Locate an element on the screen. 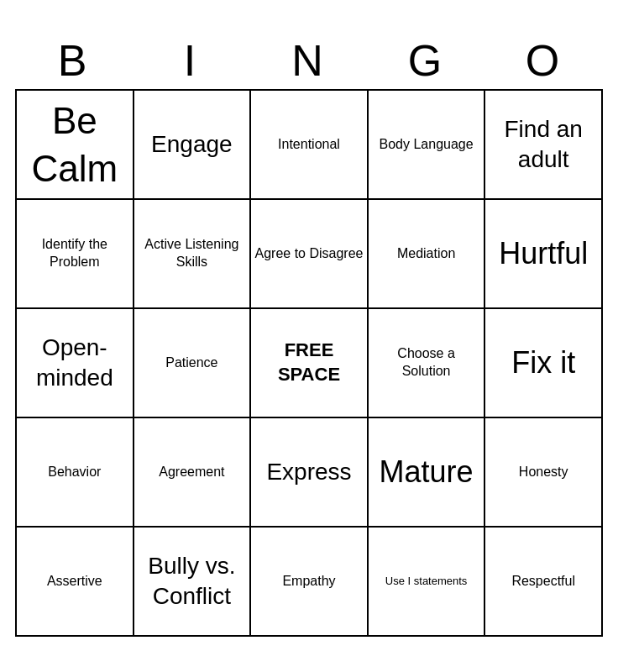 This screenshot has width=618, height=672. header-letter: I is located at coordinates (191, 60).